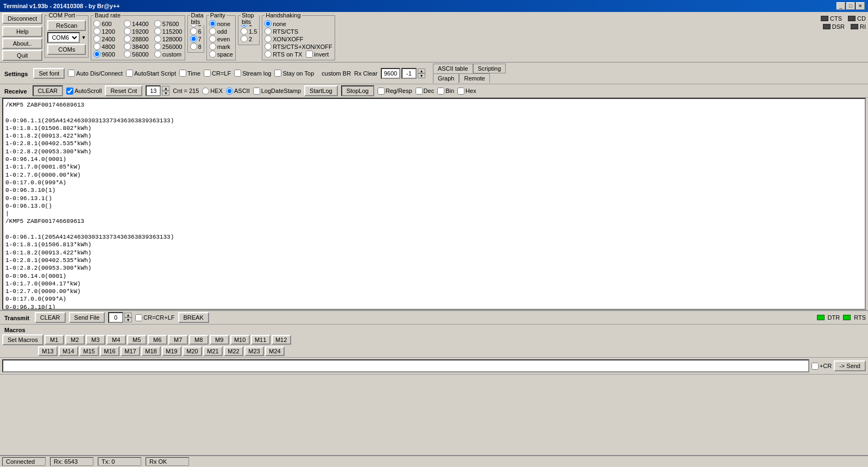 The height and width of the screenshot is (467, 868). What do you see at coordinates (213, 32) in the screenshot?
I see `parity-odd` at bounding box center [213, 32].